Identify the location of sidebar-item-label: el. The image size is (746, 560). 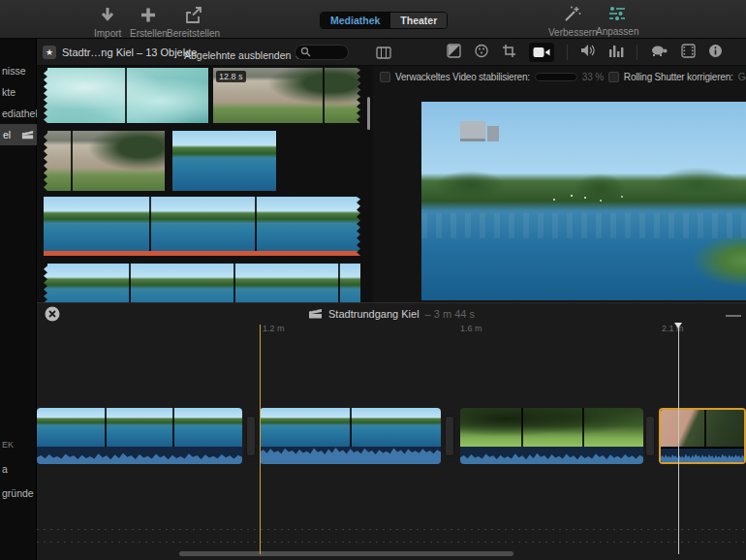
(7, 135).